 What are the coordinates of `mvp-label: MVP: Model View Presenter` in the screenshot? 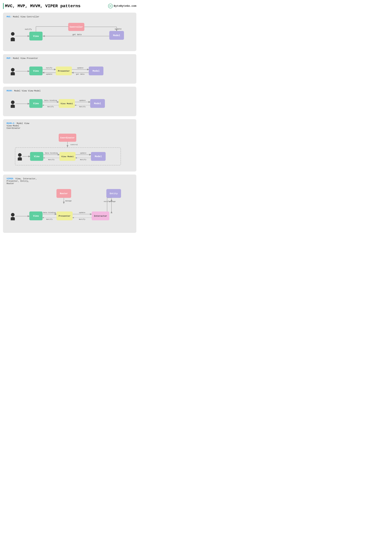 It's located at (70, 58).